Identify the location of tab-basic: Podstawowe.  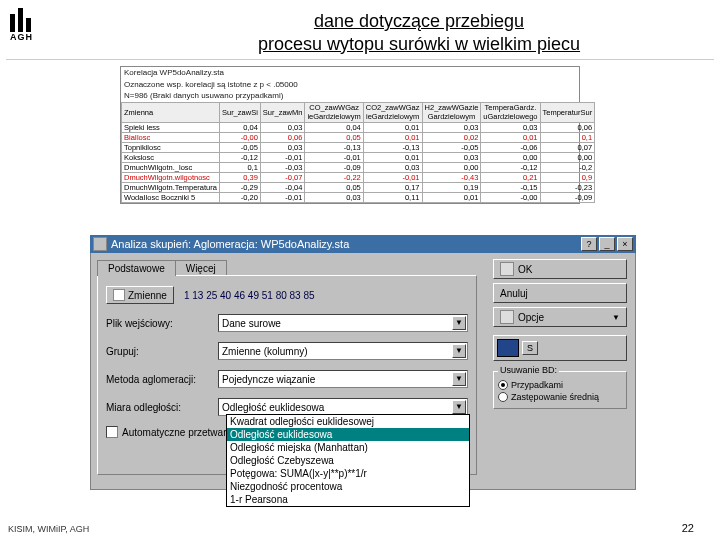
(136, 268).